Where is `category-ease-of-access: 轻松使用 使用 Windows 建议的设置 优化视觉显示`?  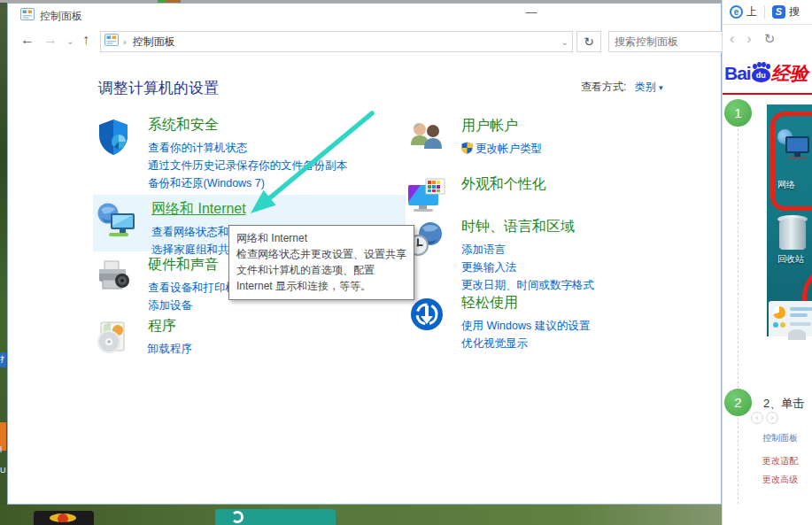 category-ease-of-access: 轻松使用 使用 Windows 建议的设置 优化视觉显示 is located at coordinates (498, 323).